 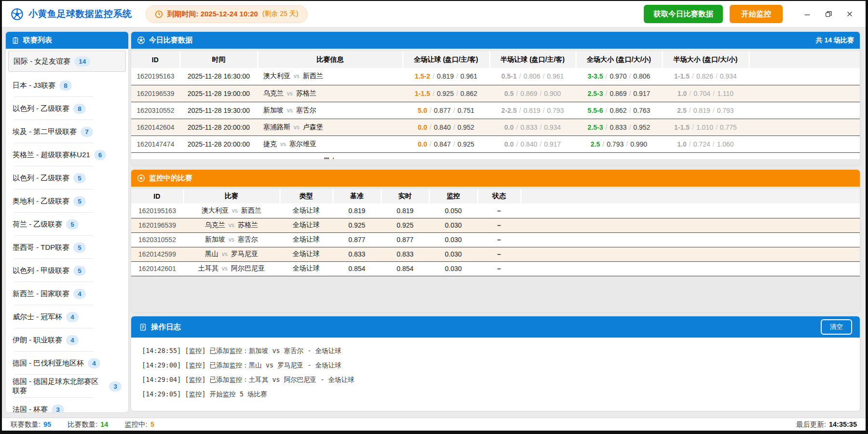 What do you see at coordinates (683, 14) in the screenshot?
I see `fetch-today-button: 获取今日比赛数据` at bounding box center [683, 14].